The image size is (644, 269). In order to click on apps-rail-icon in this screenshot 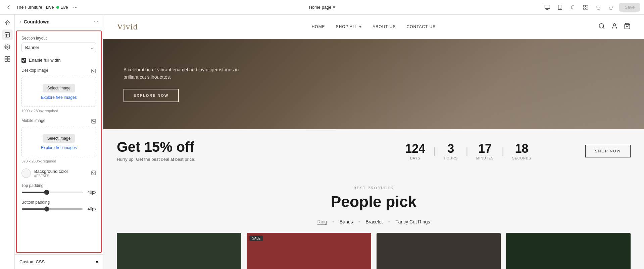, I will do `click(7, 59)`.